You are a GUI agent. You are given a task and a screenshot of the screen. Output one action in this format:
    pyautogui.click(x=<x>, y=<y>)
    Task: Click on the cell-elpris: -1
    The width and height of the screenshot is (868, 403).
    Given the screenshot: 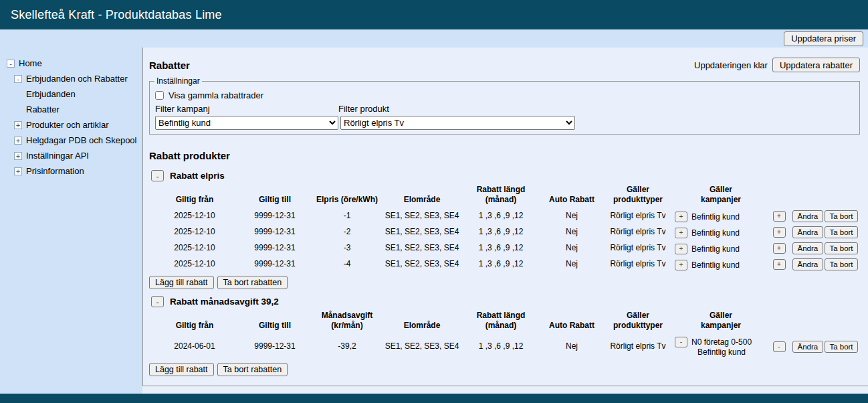 What is the action you would take?
    pyautogui.click(x=347, y=216)
    